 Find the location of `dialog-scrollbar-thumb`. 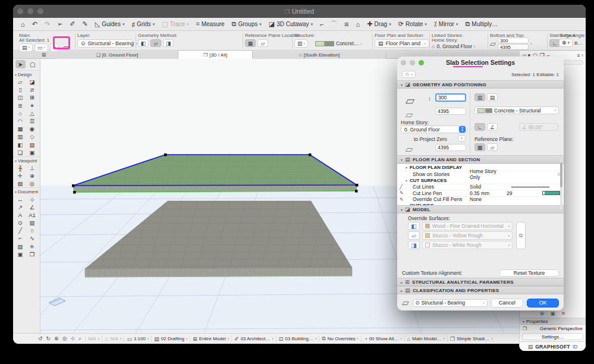

dialog-scrollbar-thumb is located at coordinates (561, 175).